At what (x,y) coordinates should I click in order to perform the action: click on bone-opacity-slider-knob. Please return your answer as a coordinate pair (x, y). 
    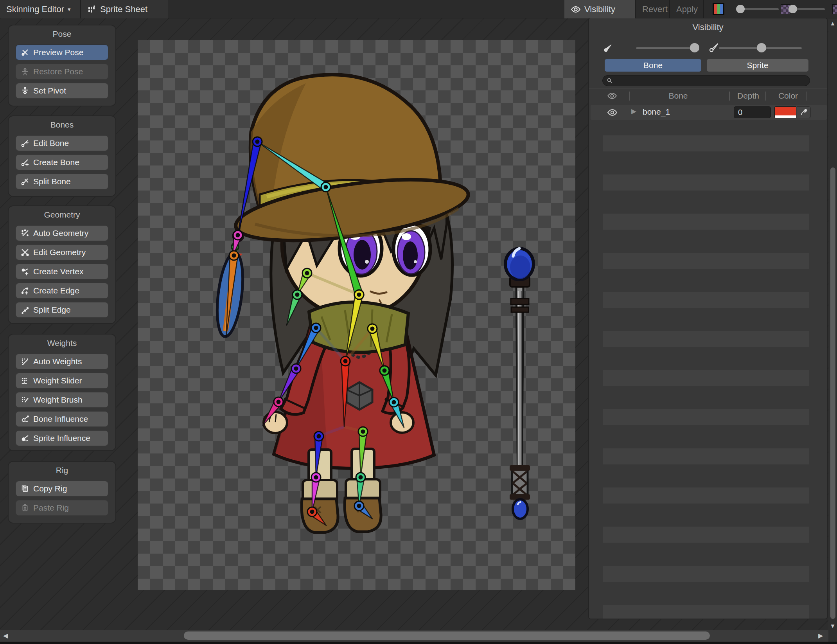
    Looking at the image, I should click on (740, 9).